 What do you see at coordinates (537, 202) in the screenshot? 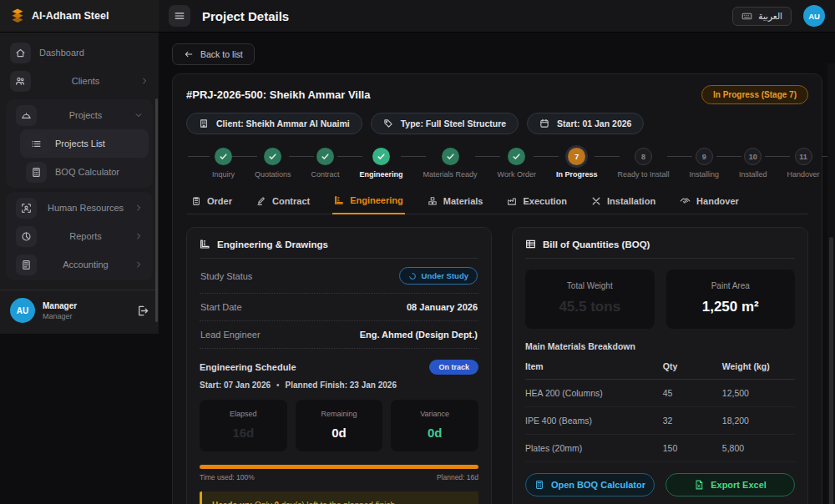
I see `tab-execution: Execution` at bounding box center [537, 202].